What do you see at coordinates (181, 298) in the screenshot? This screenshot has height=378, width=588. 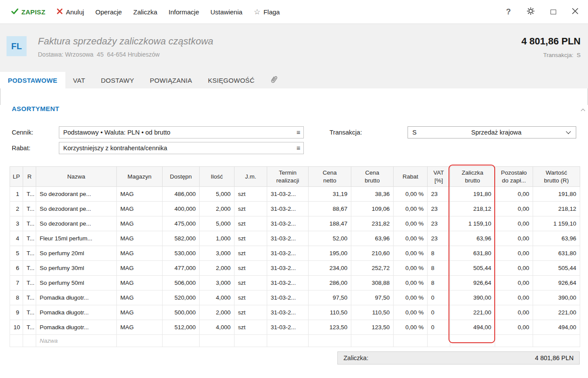 I see `item-cell: 520,000` at bounding box center [181, 298].